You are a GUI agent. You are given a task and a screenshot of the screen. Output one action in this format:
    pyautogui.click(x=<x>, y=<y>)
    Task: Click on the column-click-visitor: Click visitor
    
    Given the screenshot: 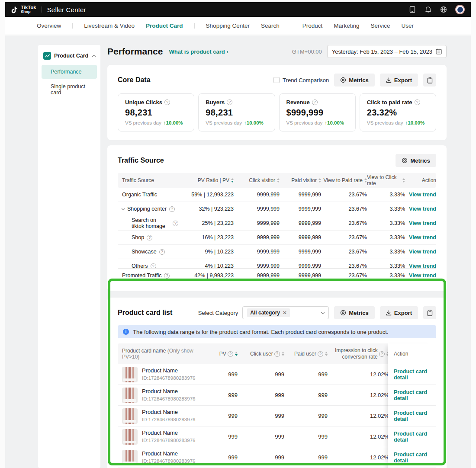 What is the action you would take?
    pyautogui.click(x=257, y=180)
    